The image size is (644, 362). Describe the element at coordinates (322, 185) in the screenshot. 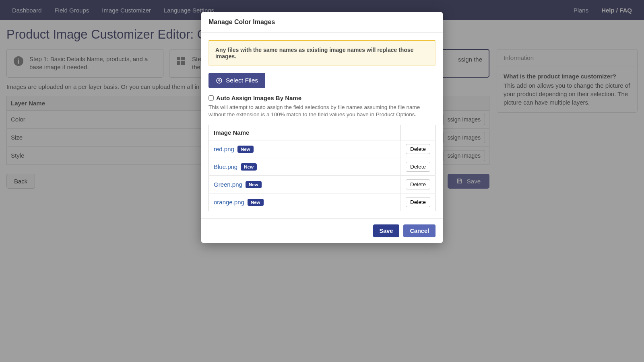

I see `file-row: Green.pngNew Delete` at that location.